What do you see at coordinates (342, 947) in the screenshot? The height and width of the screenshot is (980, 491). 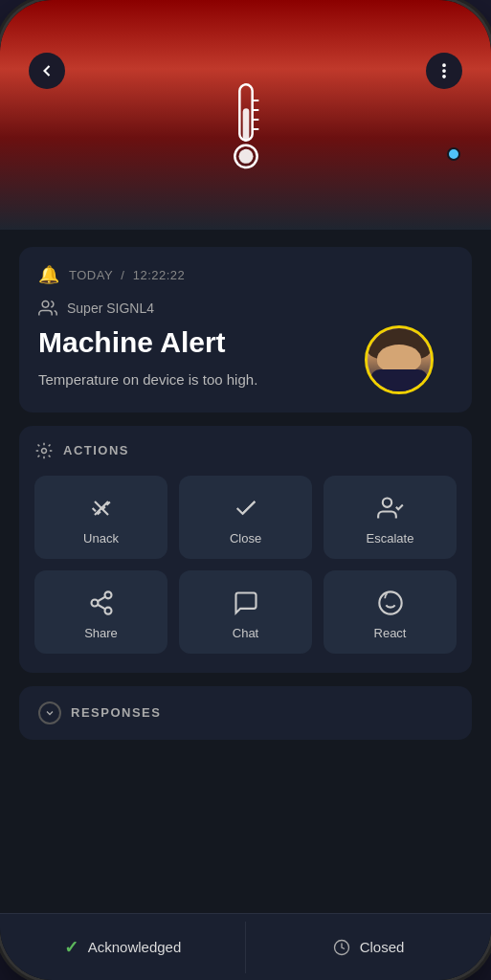 I see `closed-icon` at bounding box center [342, 947].